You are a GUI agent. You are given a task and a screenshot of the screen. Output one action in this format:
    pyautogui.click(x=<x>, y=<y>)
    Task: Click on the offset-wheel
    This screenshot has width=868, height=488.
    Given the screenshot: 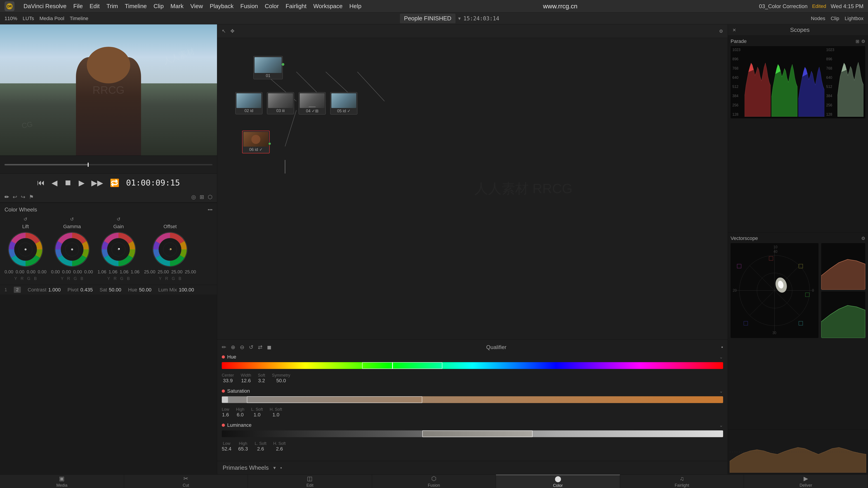 What is the action you would take?
    pyautogui.click(x=170, y=249)
    